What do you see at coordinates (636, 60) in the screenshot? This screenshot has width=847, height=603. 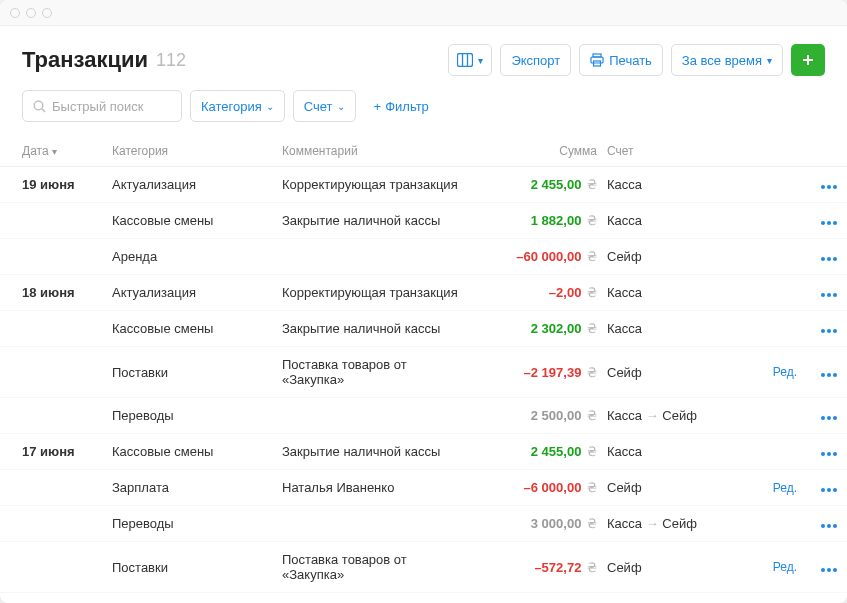 I see `header-toolbar: ▾ Экспорт Печать За все время ▾` at bounding box center [636, 60].